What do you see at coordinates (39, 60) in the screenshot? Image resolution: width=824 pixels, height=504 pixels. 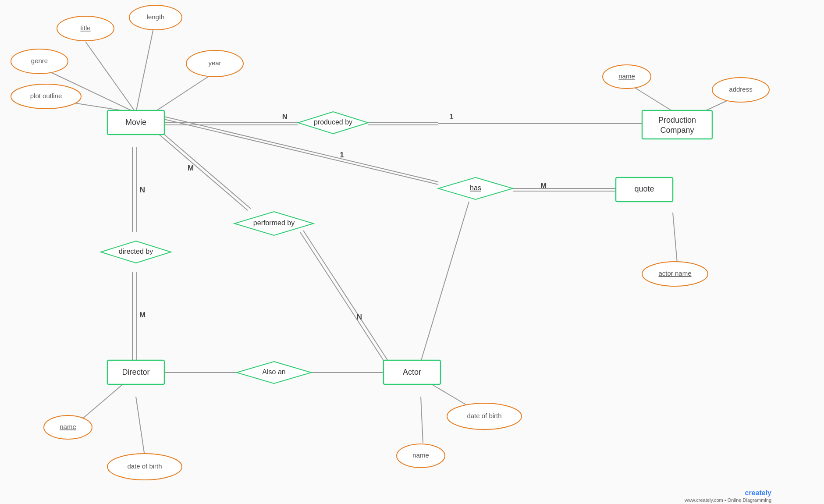 I see `attr-movie-genre-label: genre` at bounding box center [39, 60].